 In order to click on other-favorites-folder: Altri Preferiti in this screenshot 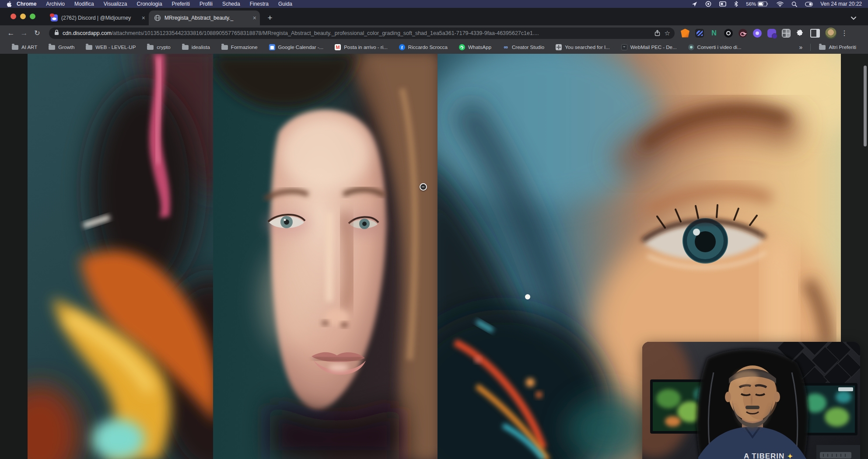, I will do `click(837, 47)`.